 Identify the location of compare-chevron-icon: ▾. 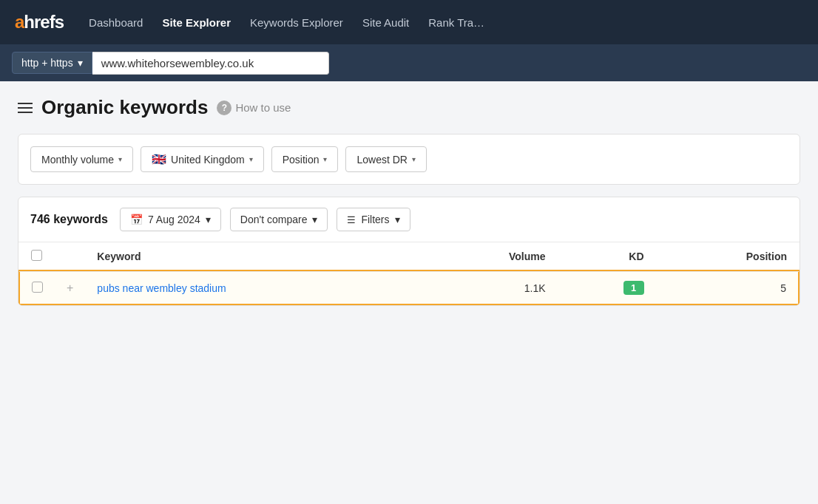
(315, 219).